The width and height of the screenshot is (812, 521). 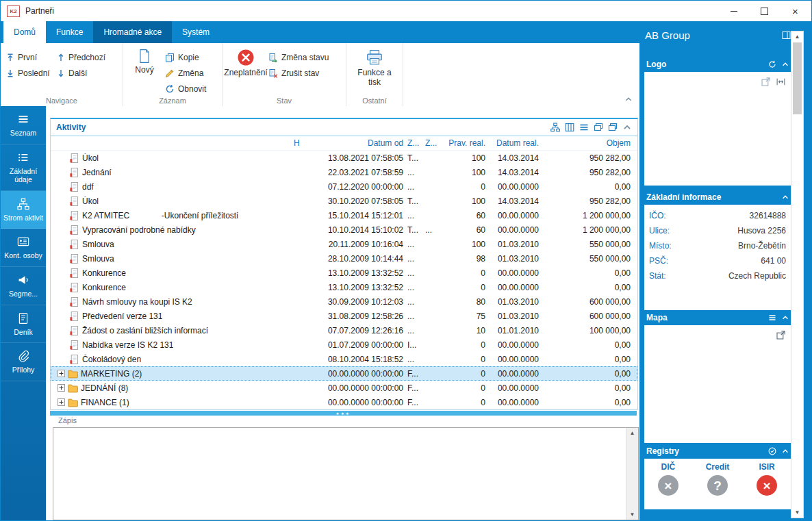 I want to click on ribbon-button-prvn: První, so click(x=29, y=58).